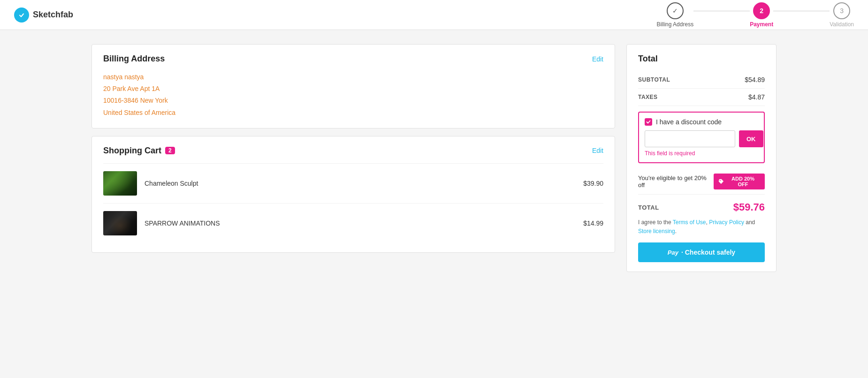  I want to click on billing-city: 10016-3846 New York, so click(353, 100).